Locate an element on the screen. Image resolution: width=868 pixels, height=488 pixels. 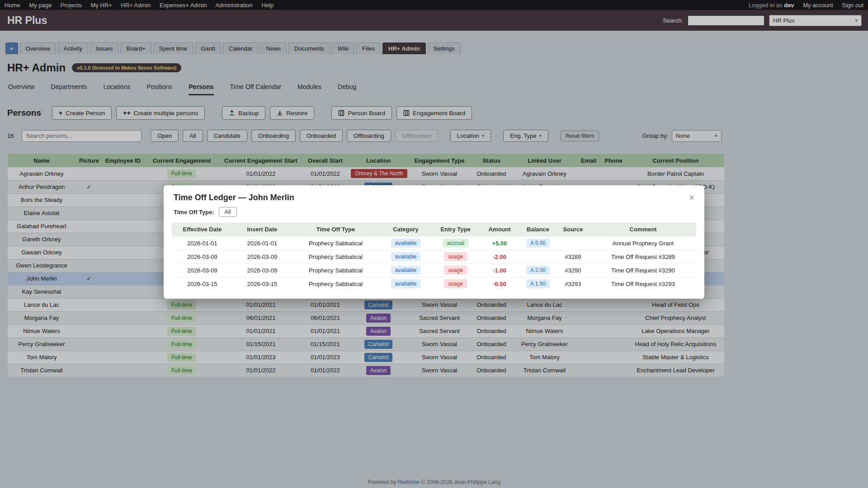
close-icon: × is located at coordinates (692, 197).